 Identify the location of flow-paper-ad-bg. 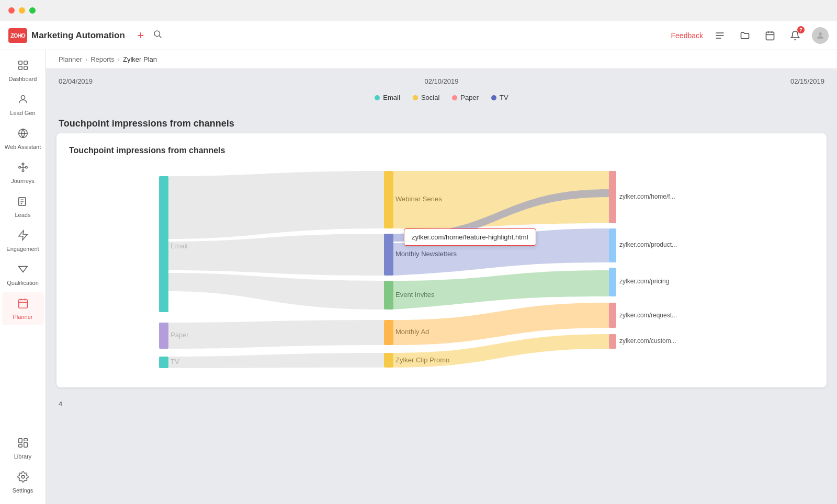
(276, 335).